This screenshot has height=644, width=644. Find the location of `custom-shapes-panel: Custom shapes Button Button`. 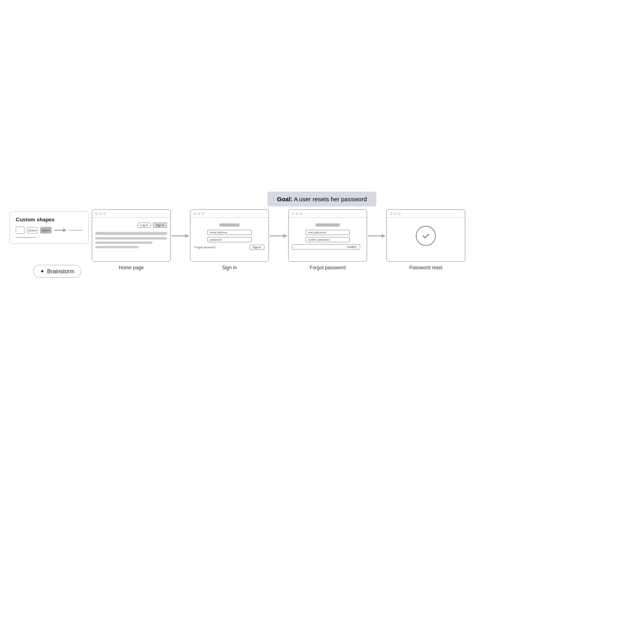

custom-shapes-panel: Custom shapes Button Button is located at coordinates (49, 228).